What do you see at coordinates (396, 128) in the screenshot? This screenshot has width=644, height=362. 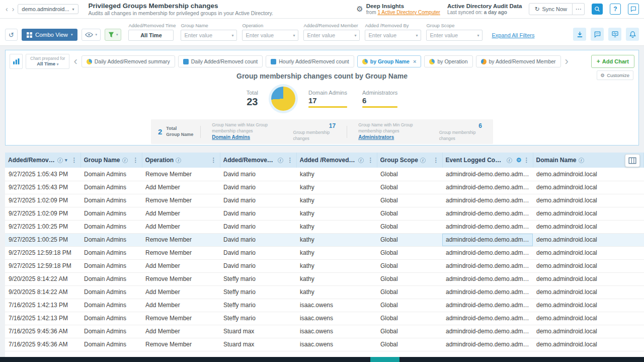 I see `summary-min-caption: Group Name with Min Group membership cha…` at bounding box center [396, 128].